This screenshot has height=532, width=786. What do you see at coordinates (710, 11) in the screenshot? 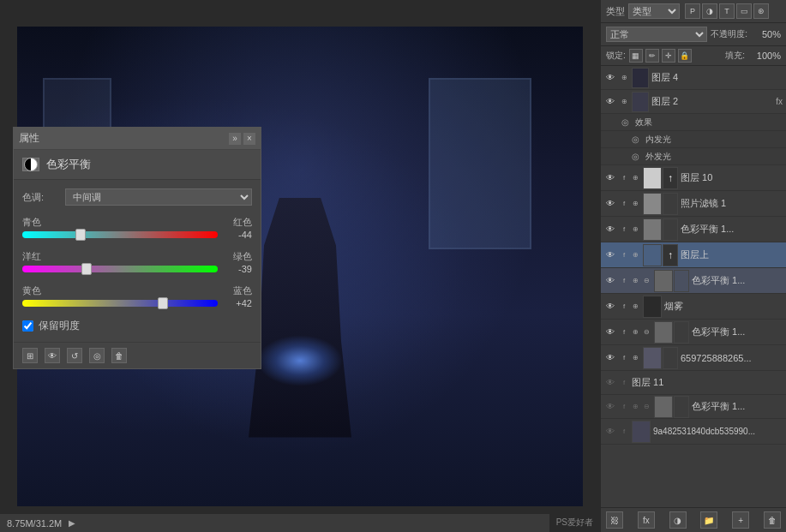
I see `adjust-filter-btn: ◑` at bounding box center [710, 11].